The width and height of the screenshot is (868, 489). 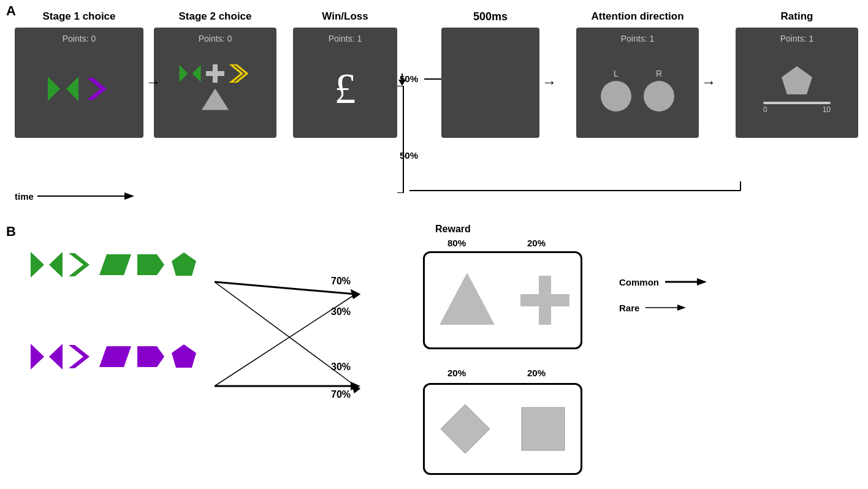 What do you see at coordinates (79, 39) in the screenshot?
I see `stage1-points: Points: 0` at bounding box center [79, 39].